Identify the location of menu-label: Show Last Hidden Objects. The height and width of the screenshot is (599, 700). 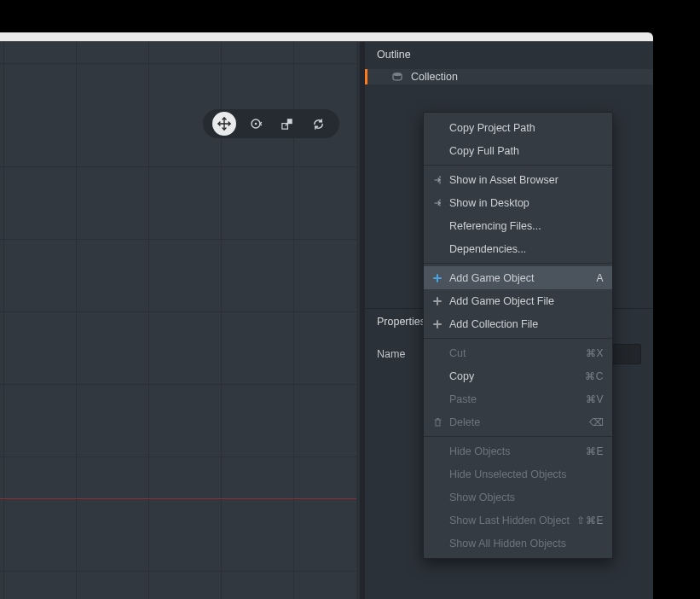
(510, 520).